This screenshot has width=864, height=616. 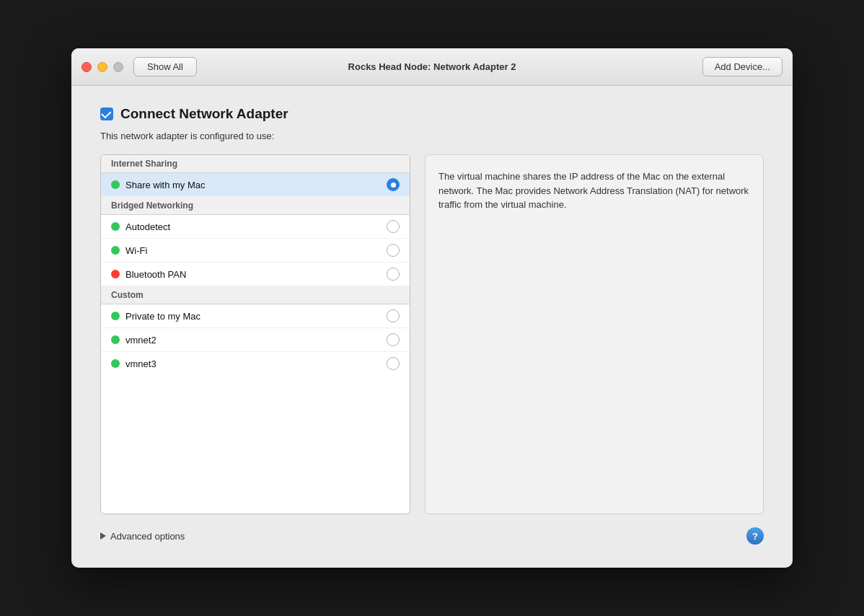 What do you see at coordinates (253, 274) in the screenshot?
I see `network-item-label: Bluetooth PAN` at bounding box center [253, 274].